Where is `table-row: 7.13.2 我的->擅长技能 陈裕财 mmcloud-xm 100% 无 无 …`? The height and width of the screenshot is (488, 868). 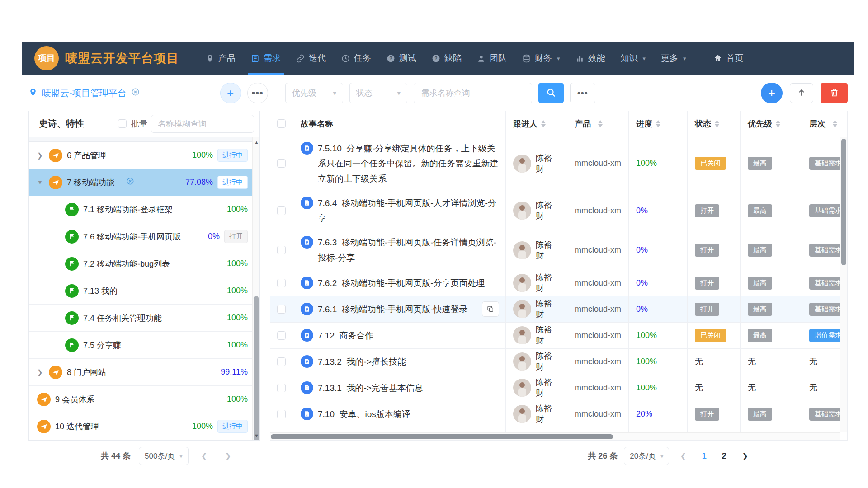
table-row: 7.13.2 我的->擅长技能 陈裕财 mmcloud-xm 100% 无 无 … is located at coordinates (559, 362).